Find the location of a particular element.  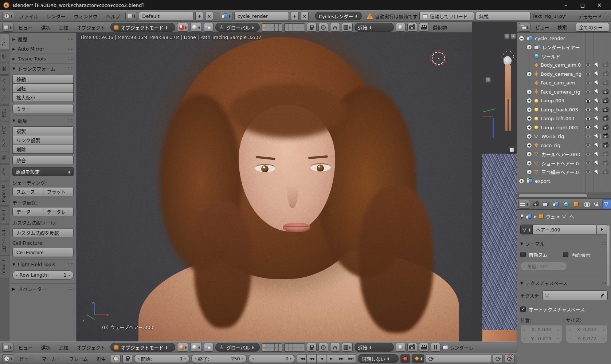

active-keying-set-field is located at coordinates (458, 359).